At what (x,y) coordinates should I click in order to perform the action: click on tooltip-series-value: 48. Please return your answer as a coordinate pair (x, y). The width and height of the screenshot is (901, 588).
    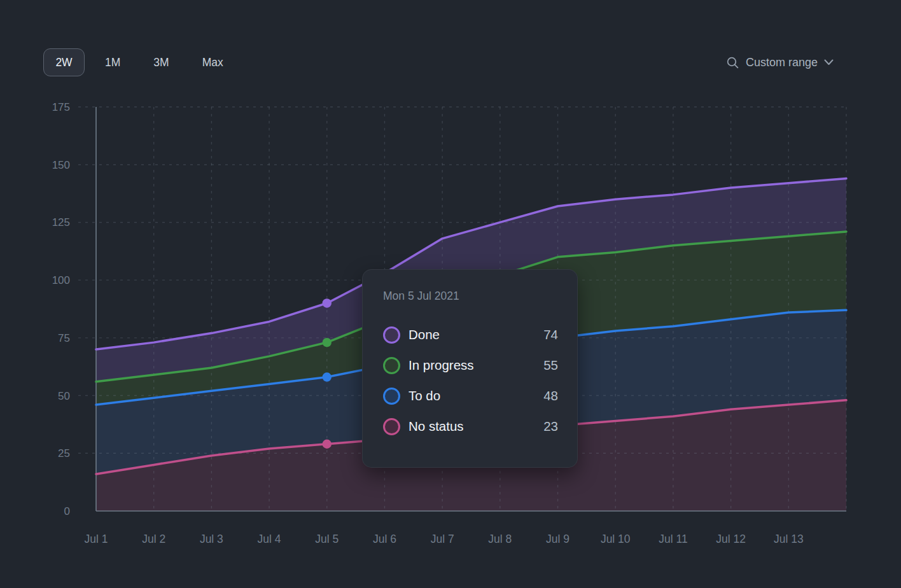
    Looking at the image, I should click on (551, 396).